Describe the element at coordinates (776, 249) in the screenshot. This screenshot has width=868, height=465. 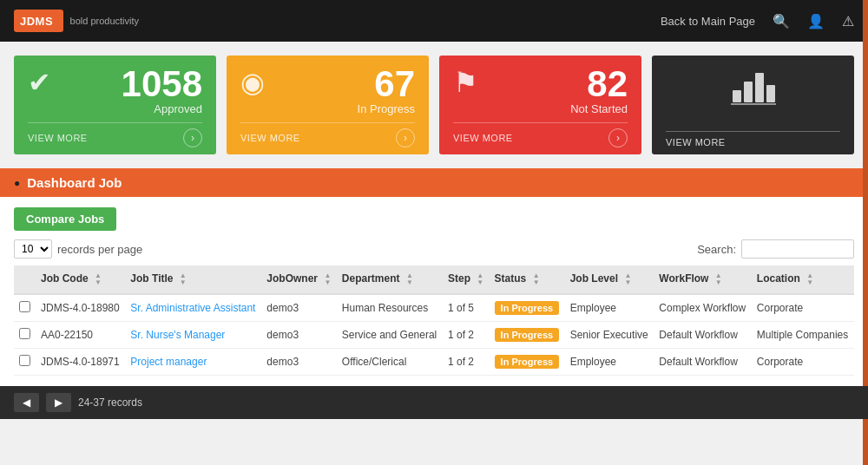
I see `search-row: Search:` at that location.